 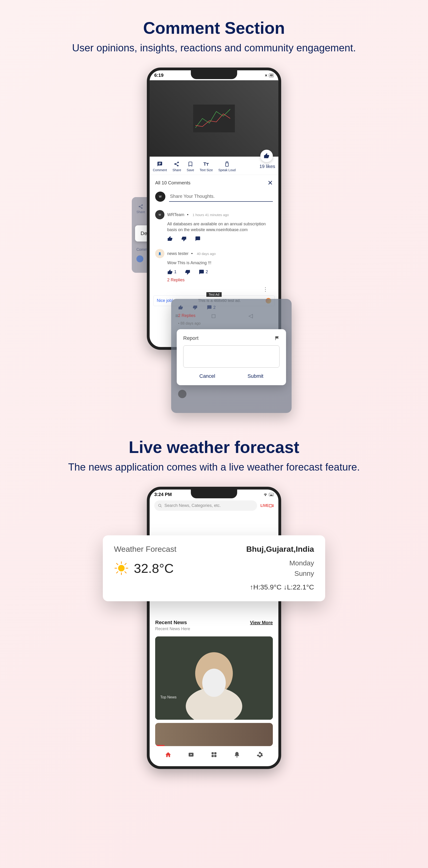 What do you see at coordinates (165, 301) in the screenshot?
I see `ad-nice: Nice job!` at bounding box center [165, 301].